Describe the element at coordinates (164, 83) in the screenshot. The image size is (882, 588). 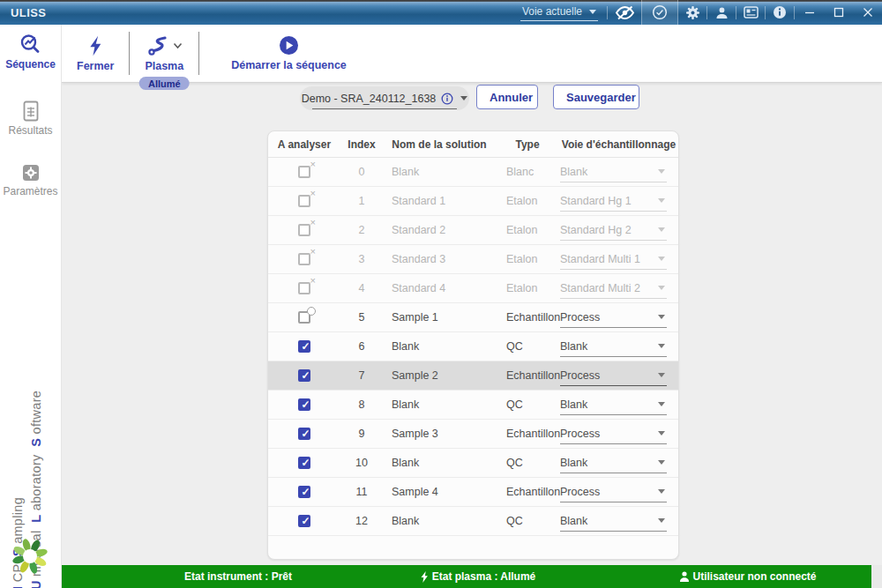
I see `plasma-status-badge: Allumé` at that location.